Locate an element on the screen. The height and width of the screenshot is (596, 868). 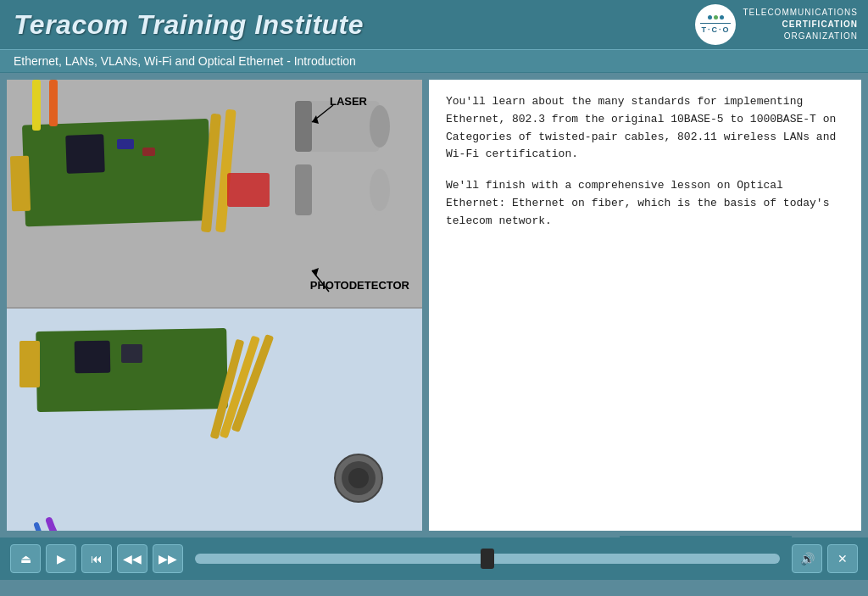
progress-thumb is located at coordinates (487, 559).